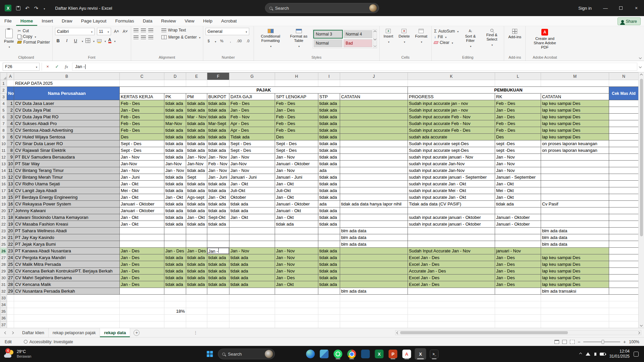 This screenshot has height=362, width=644. Describe the element at coordinates (197, 285) in the screenshot. I see `cell-E31: tidak ada` at that location.